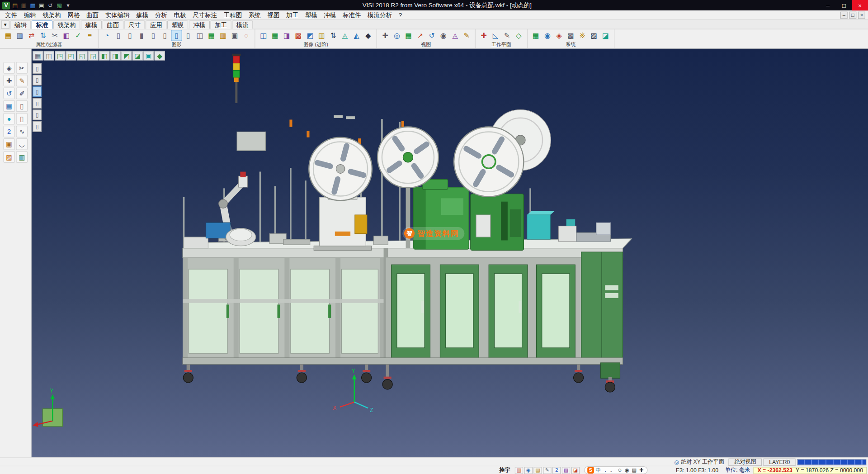 The image size is (868, 474). Describe the element at coordinates (559, 35) in the screenshot. I see `plugins-icon: ◈` at that location.